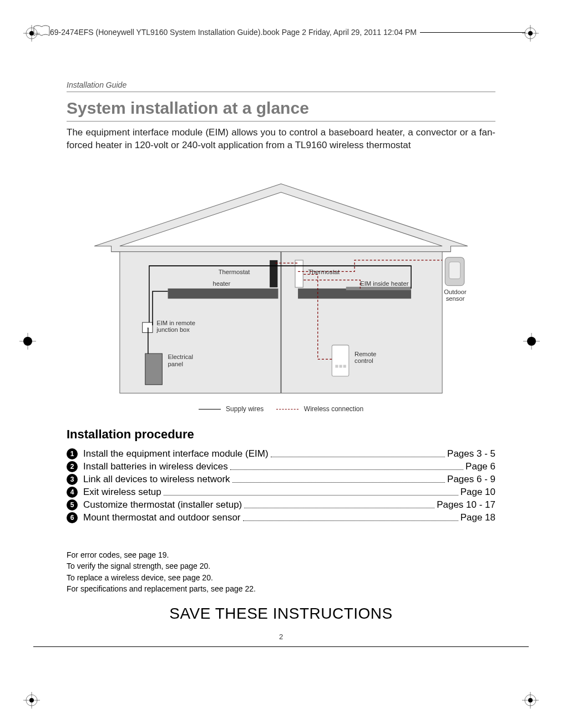 Image resolution: width=562 pixels, height=728 pixels. What do you see at coordinates (281, 566) in the screenshot?
I see `note-line: To verify the signal strength, see page …` at bounding box center [281, 566].